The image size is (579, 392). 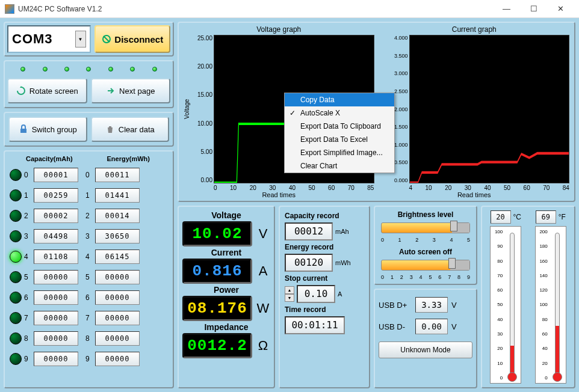 I want to click on group-panel: Switch group Clear data, so click(x=89, y=129).